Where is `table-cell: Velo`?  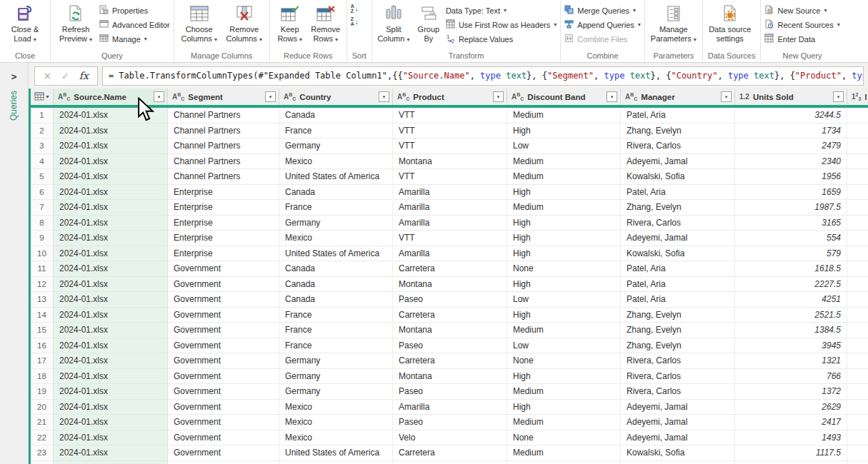
table-cell: Velo is located at coordinates (450, 438).